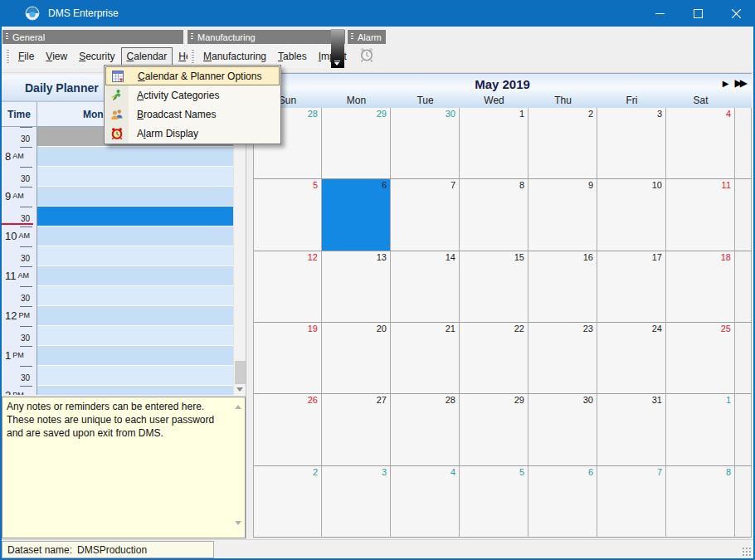 This screenshot has height=560, width=755. What do you see at coordinates (124, 468) in the screenshot?
I see `notes-area: Any notes or reminders can be entered he…` at bounding box center [124, 468].